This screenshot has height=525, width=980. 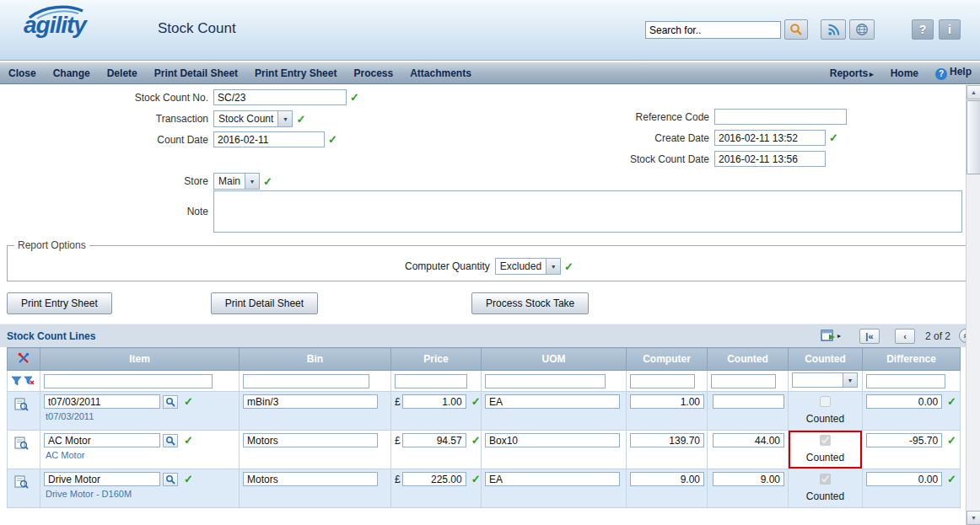 What do you see at coordinates (196, 73) in the screenshot?
I see `toolbar-print-detail-sheet: Print Detail Sheet` at bounding box center [196, 73].